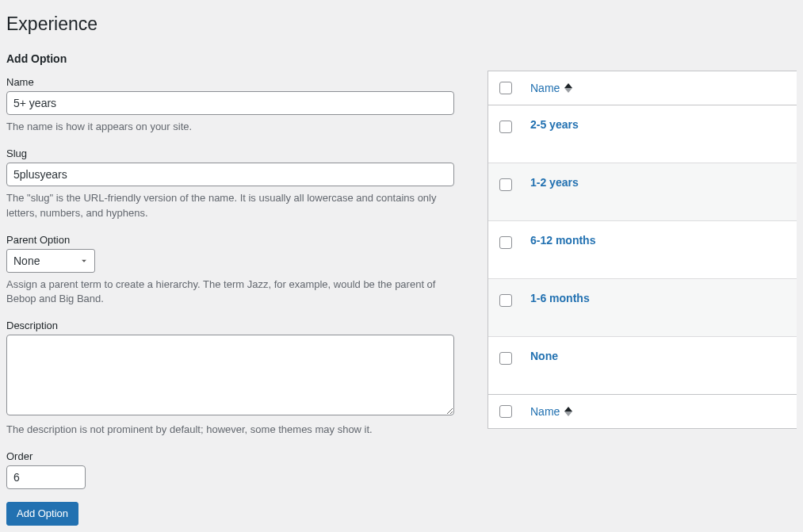  Describe the element at coordinates (555, 182) in the screenshot. I see `row-name-link: 1-2 years` at that location.